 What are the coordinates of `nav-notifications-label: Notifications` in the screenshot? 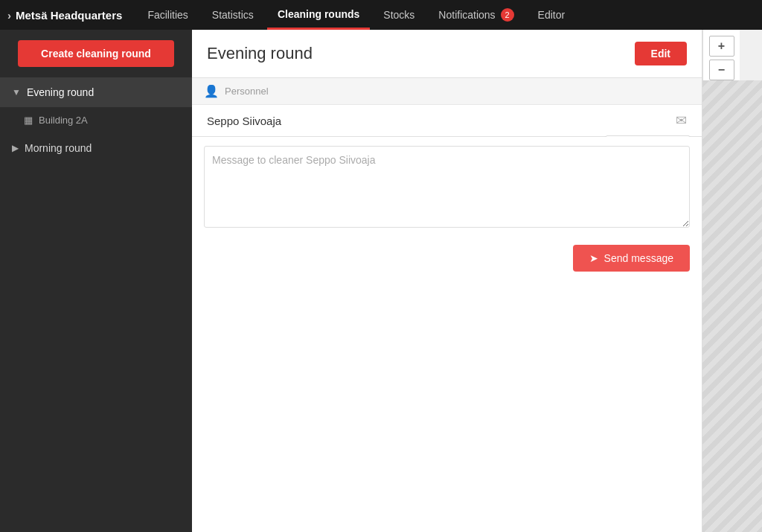 It's located at (467, 15).